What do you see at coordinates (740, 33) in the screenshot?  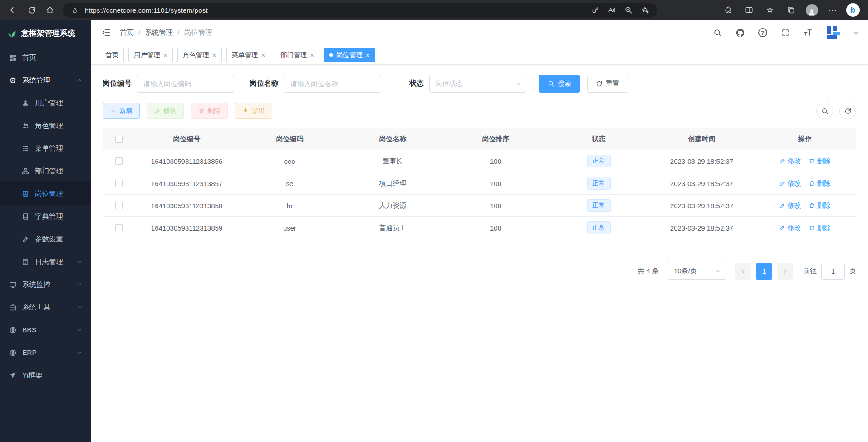 I see `github-button` at bounding box center [740, 33].